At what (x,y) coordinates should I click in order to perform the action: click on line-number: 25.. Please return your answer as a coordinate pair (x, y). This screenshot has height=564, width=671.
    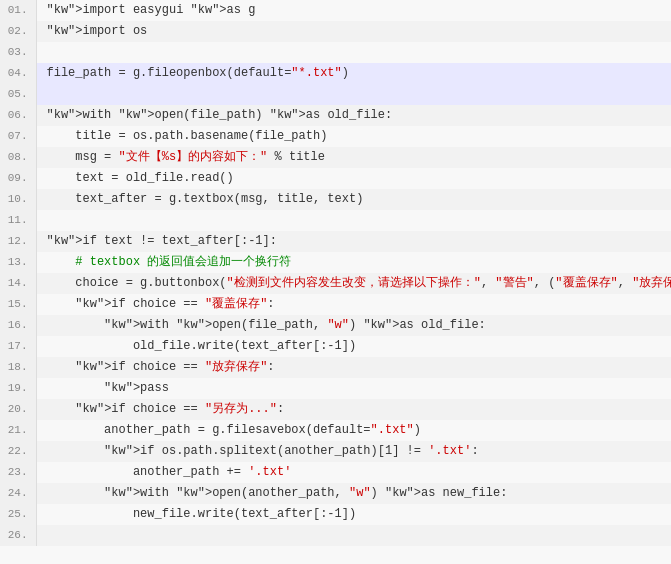
    Looking at the image, I should click on (18, 514).